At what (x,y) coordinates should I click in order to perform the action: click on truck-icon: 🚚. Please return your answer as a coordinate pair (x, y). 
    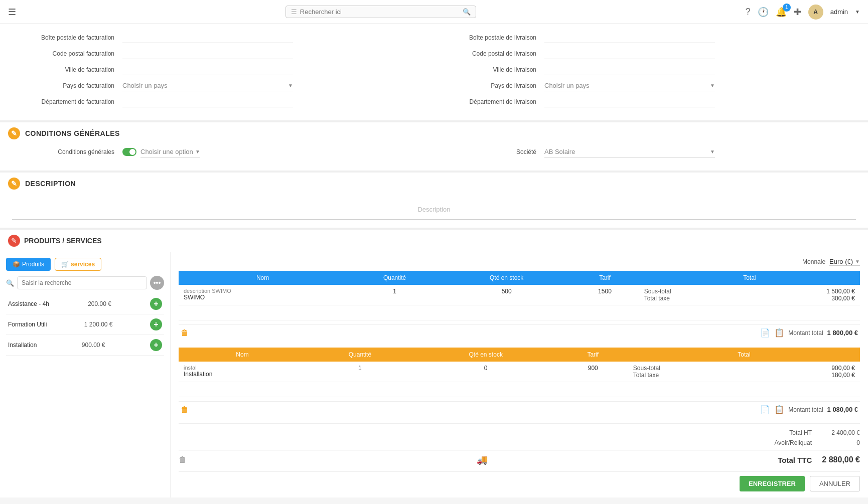
    Looking at the image, I should click on (482, 460).